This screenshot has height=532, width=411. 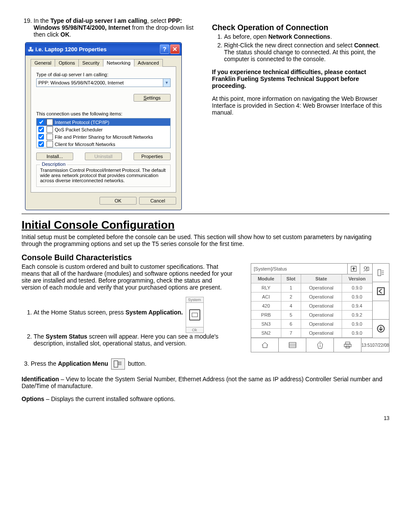 What do you see at coordinates (299, 269) in the screenshot?
I see `breadcrumb: [System]/Status` at bounding box center [299, 269].